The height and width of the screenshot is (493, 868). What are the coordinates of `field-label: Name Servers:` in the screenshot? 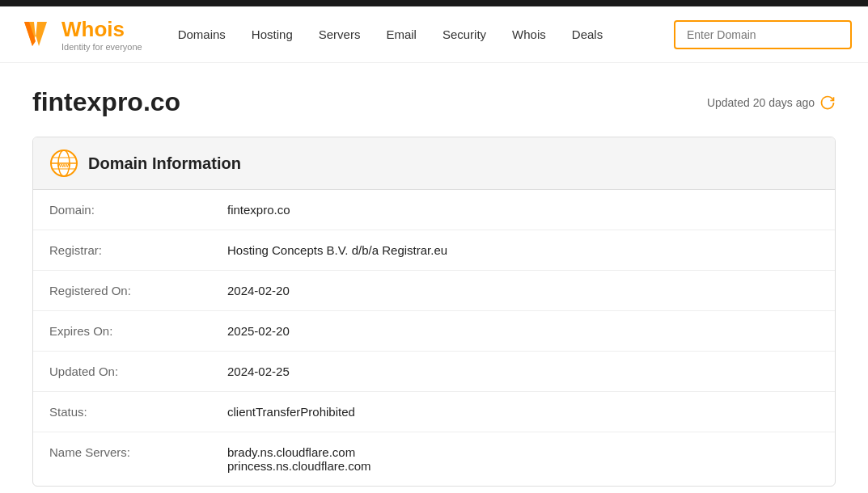 It's located at (122, 459).